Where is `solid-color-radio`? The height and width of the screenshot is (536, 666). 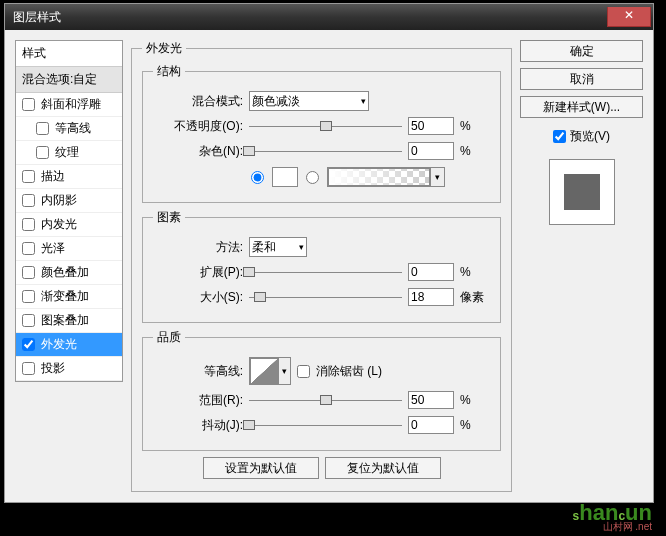 solid-color-radio is located at coordinates (258, 178).